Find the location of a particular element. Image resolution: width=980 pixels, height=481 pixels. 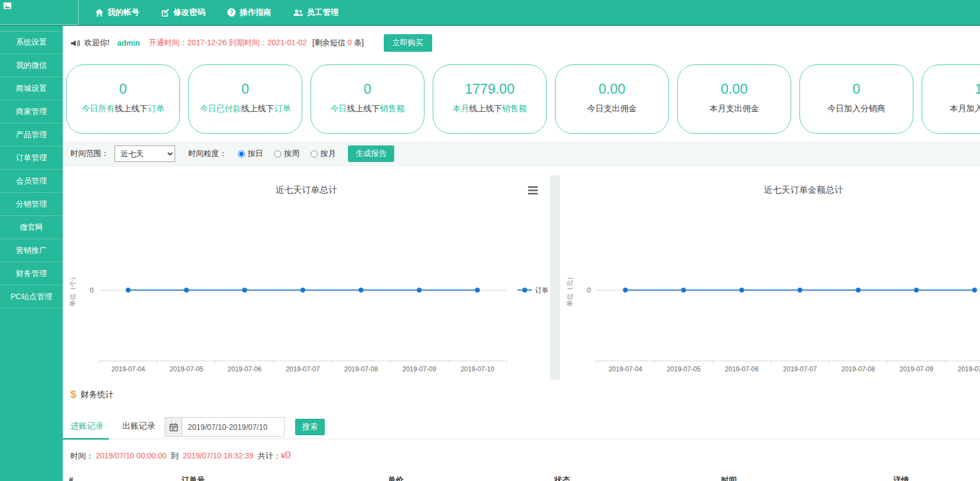

users-icon is located at coordinates (298, 13).